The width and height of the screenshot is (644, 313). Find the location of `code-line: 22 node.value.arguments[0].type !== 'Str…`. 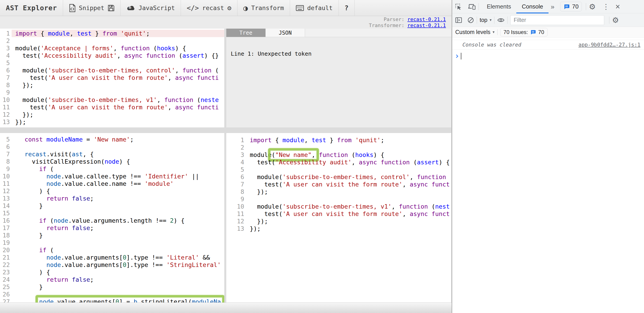

code-line: 22 node.value.arguments[0].type !== 'Str… is located at coordinates (112, 265).